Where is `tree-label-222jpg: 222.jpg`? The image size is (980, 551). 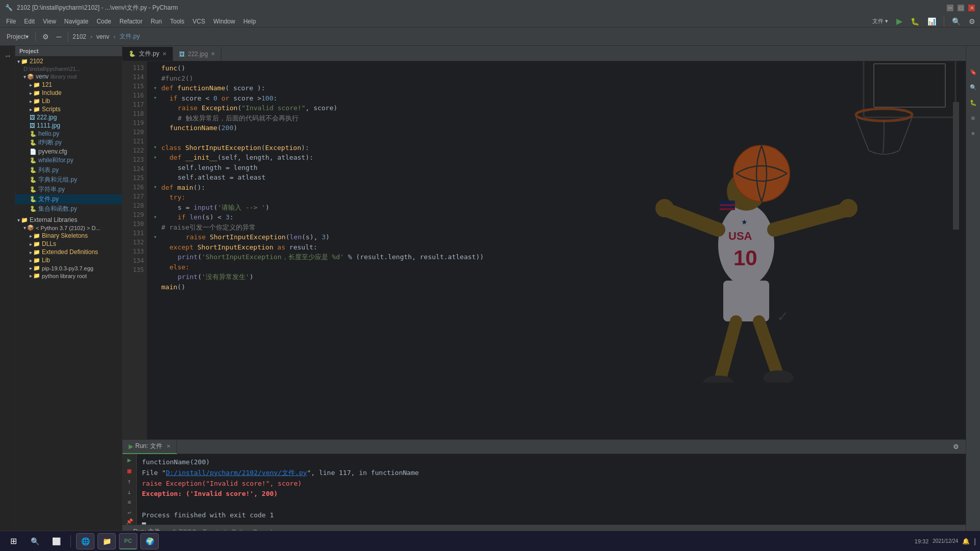 tree-label-222jpg: 222.jpg is located at coordinates (47, 117).